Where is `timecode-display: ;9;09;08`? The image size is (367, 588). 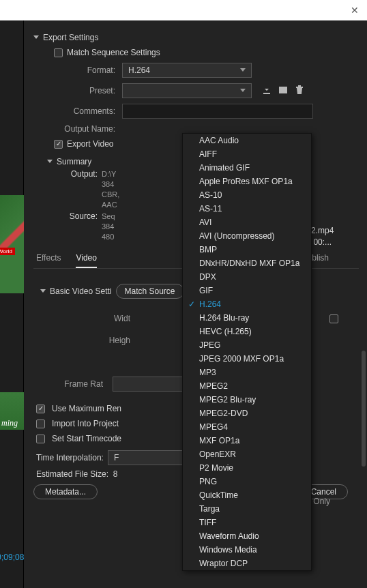 timecode-display: ;9;09;08 is located at coordinates (12, 557).